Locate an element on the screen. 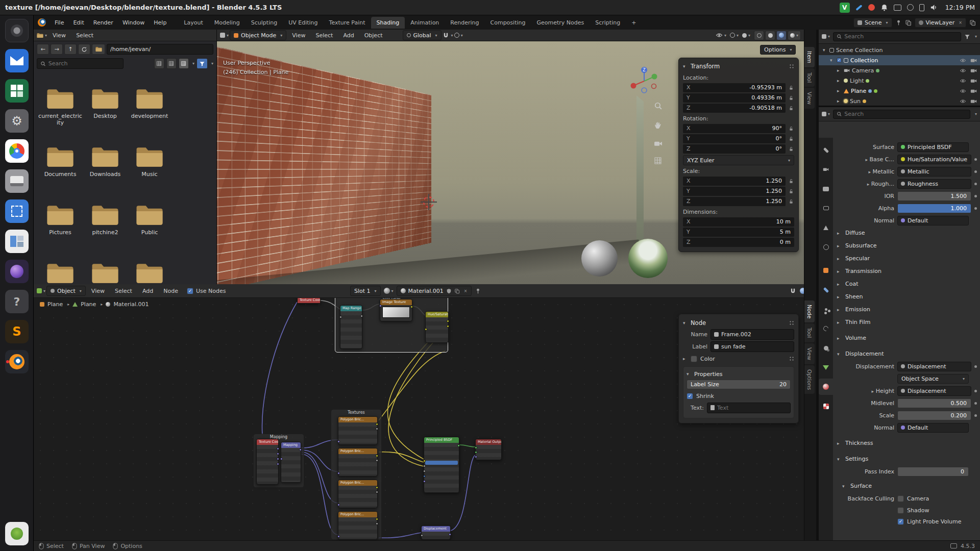 This screenshot has width=980, height=551. brick-wall-plane is located at coordinates (324, 163).